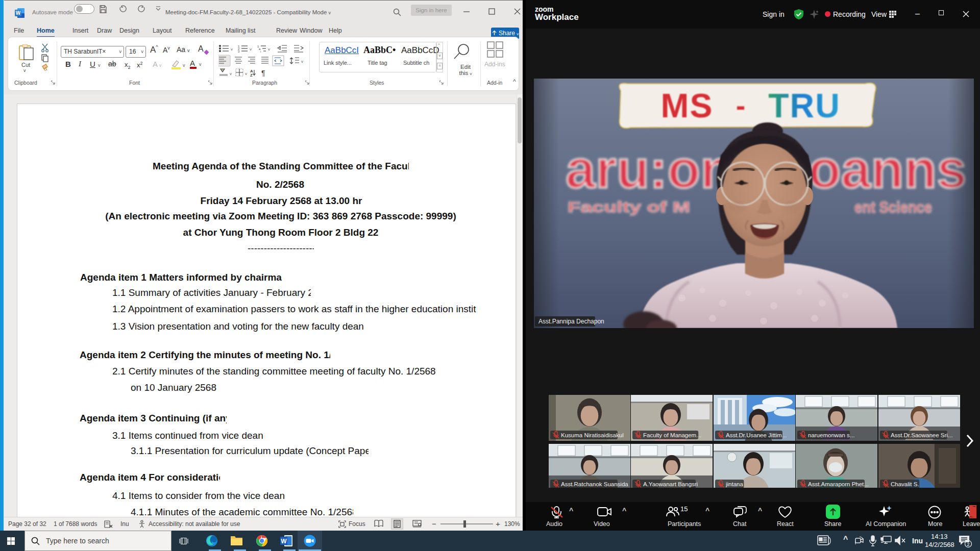 The image size is (980, 551). What do you see at coordinates (968, 544) in the screenshot?
I see `svg-text: 2` at bounding box center [968, 544].